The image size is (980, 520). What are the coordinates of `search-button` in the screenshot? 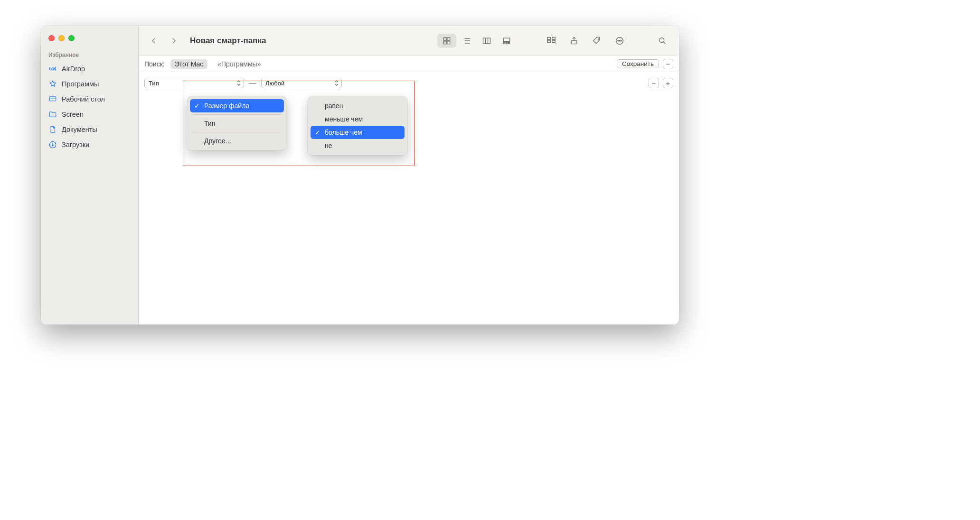 It's located at (662, 41).